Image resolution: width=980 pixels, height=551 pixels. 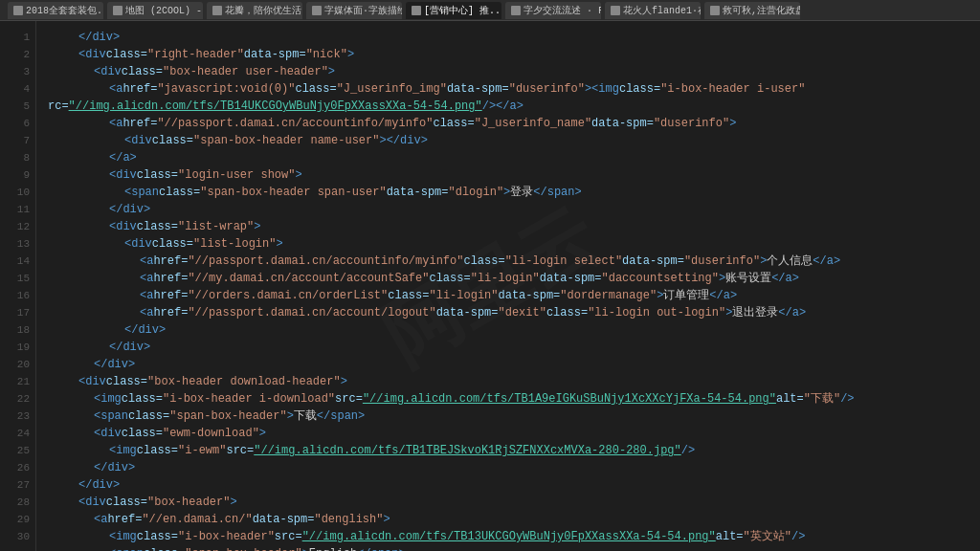 What do you see at coordinates (514, 72) in the screenshot?
I see `code-line-3: <div class= "box-header user-header" >` at bounding box center [514, 72].